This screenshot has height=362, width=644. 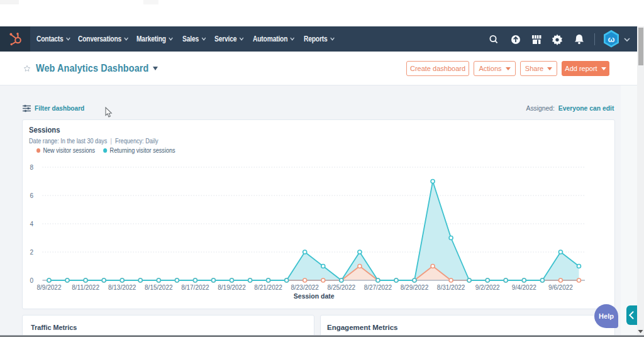 I want to click on svg-text: 8/13/2022, so click(x=122, y=288).